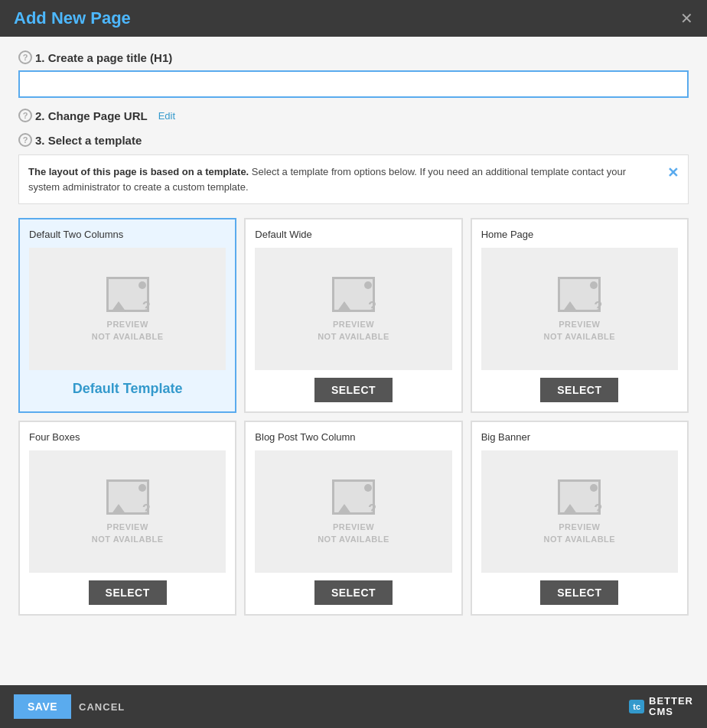 The height and width of the screenshot is (728, 707). What do you see at coordinates (354, 336) in the screenshot?
I see `preview-text-1b: NOT AVAILABLE` at bounding box center [354, 336].